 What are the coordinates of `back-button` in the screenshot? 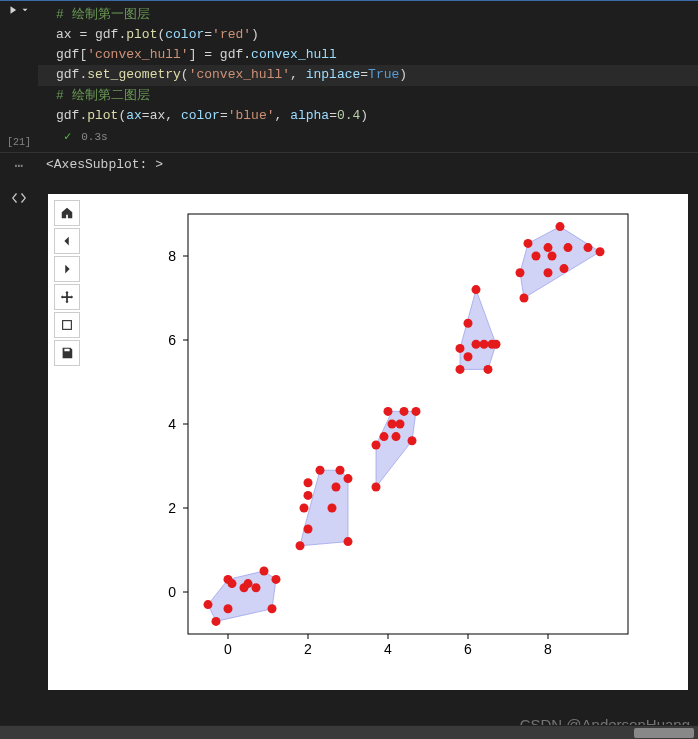 It's located at (67, 241).